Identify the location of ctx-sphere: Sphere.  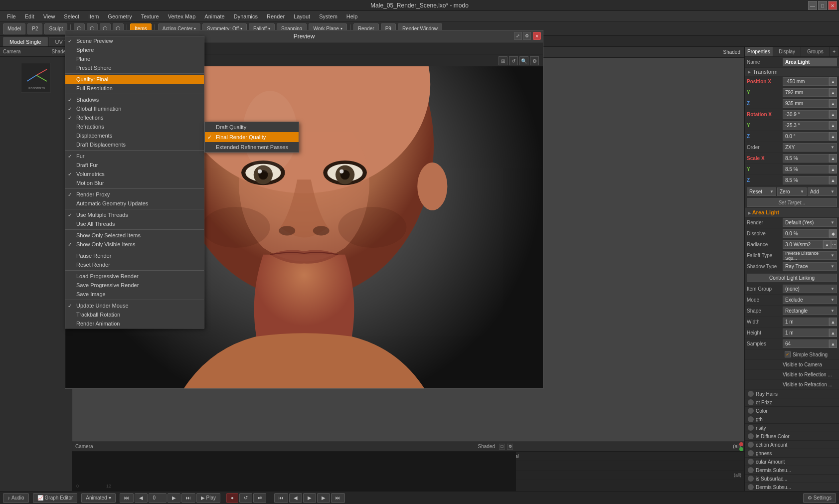
(135, 50).